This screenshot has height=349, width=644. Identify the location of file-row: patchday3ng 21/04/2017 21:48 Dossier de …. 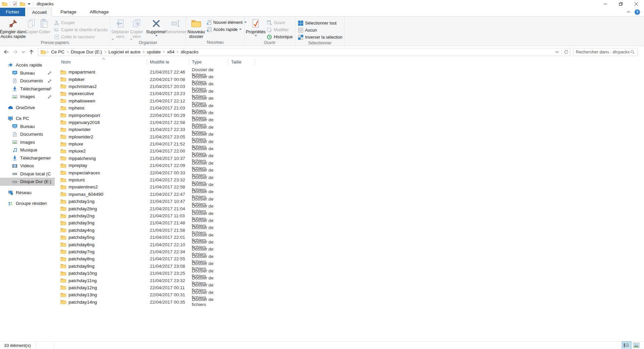
(349, 223).